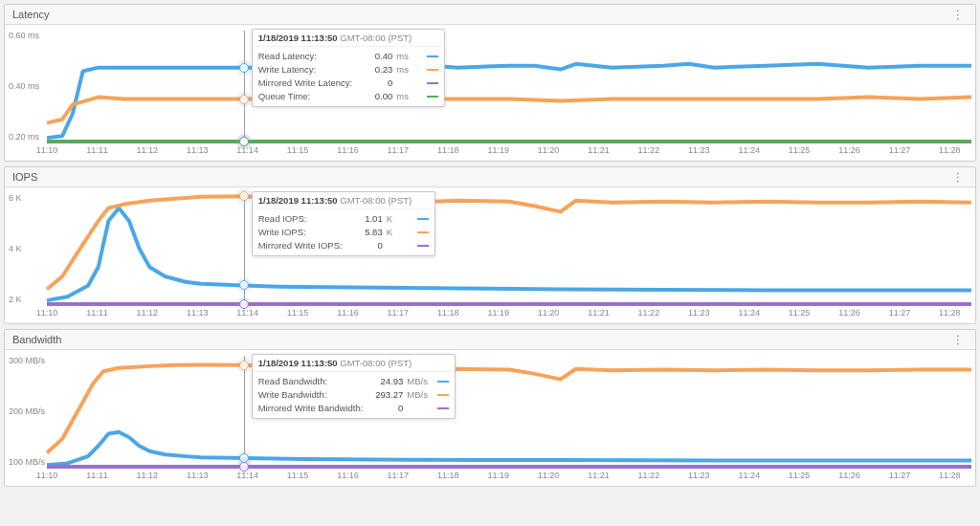 The height and width of the screenshot is (526, 980). Describe the element at coordinates (28, 249) in the screenshot. I see `y-axis: 6 K 4 K 2 K` at that location.